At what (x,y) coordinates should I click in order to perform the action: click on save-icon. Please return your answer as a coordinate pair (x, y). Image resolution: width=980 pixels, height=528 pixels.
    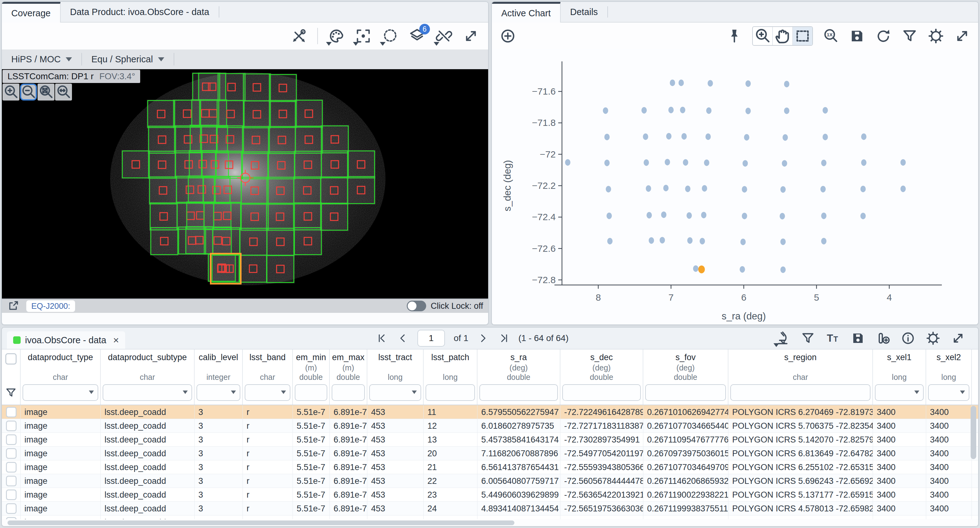
    Looking at the image, I should click on (857, 36).